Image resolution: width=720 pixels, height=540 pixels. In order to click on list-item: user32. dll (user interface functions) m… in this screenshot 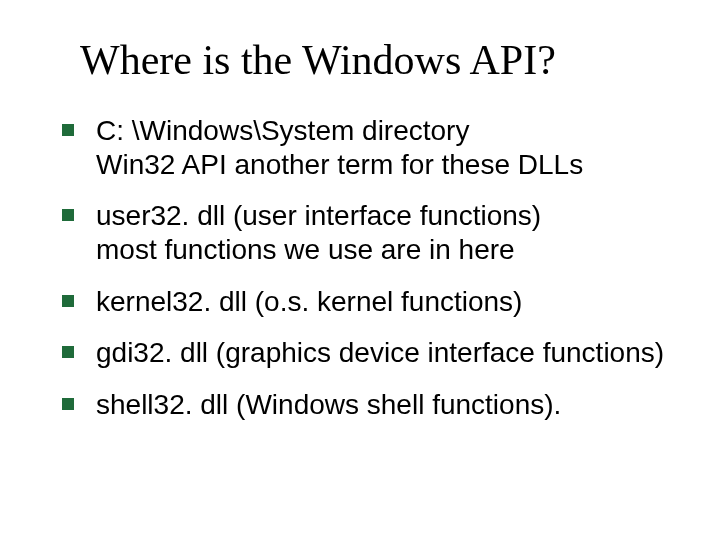, I will do `click(364, 232)`.